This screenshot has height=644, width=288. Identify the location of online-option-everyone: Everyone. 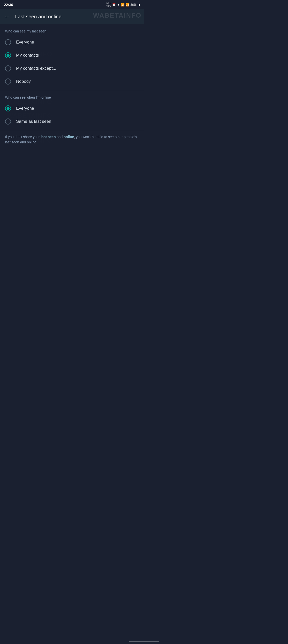
(72, 108).